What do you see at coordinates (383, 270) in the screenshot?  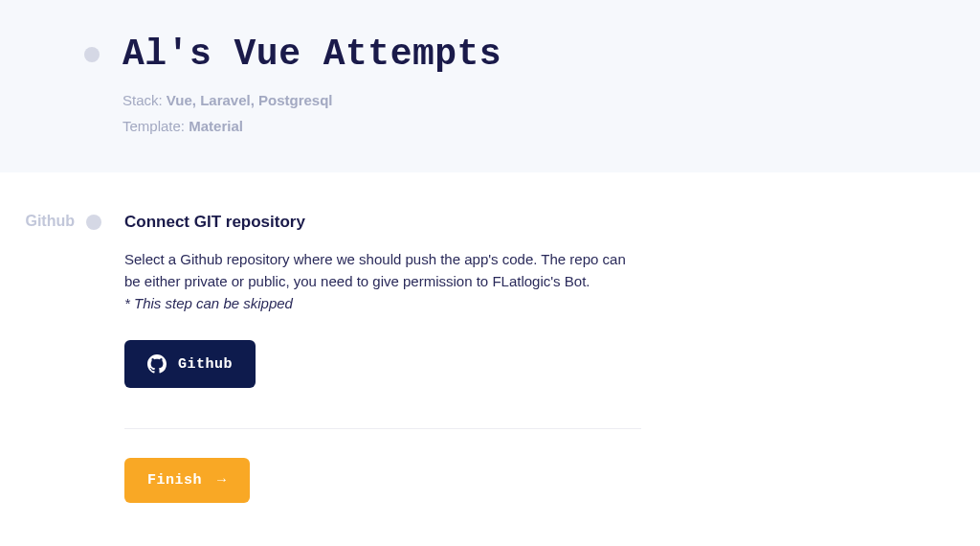 I see `step-description: Select a Github repository where we shou…` at bounding box center [383, 270].